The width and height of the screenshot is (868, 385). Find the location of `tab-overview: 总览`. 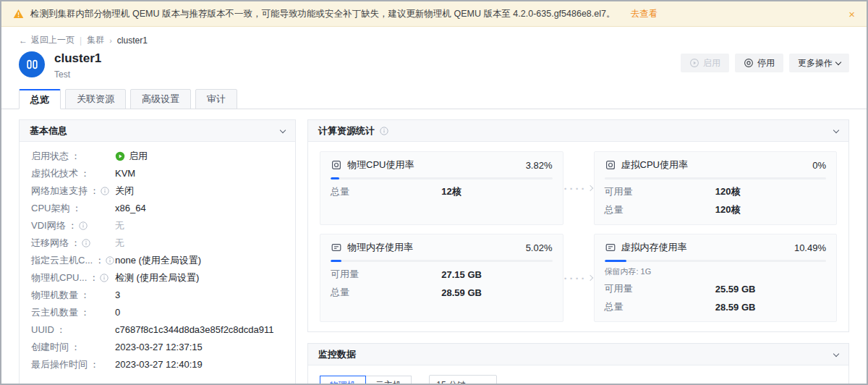

tab-overview: 总览 is located at coordinates (40, 99).